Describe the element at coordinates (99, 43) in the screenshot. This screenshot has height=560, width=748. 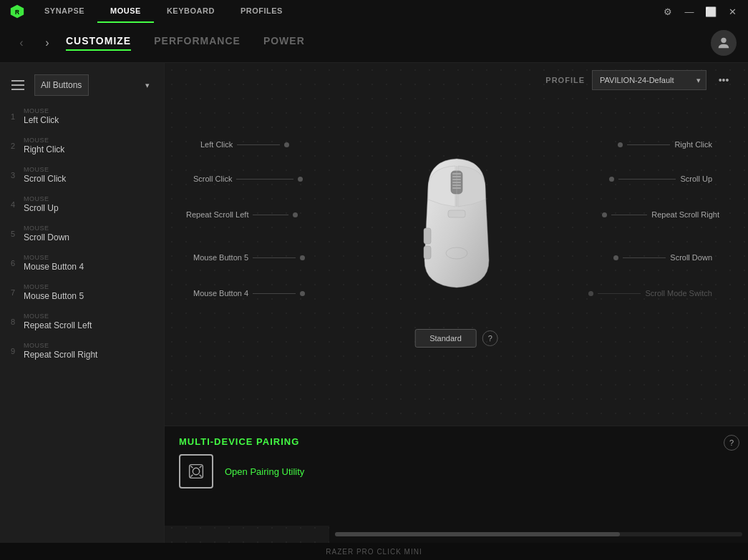
I see `tab-customize: CUSTOMIZE` at that location.